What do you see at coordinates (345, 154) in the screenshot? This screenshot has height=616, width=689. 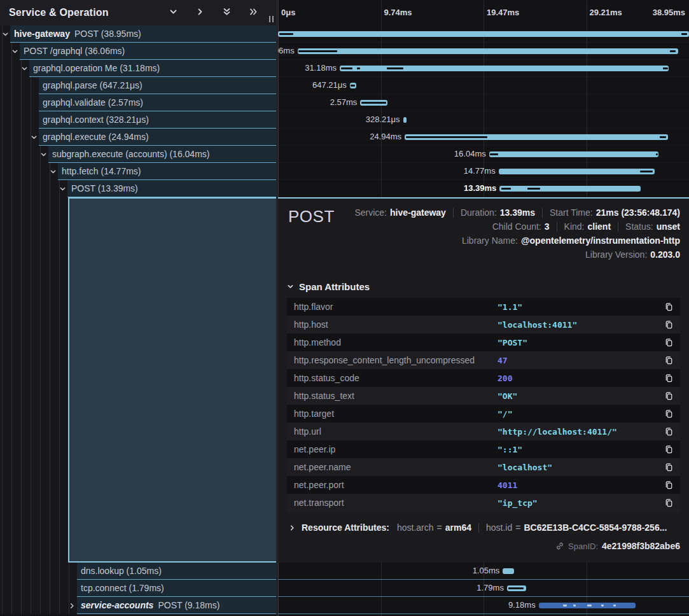 I see `span-row: subgraph.execute (accounts) (16.04ms)16.…` at bounding box center [345, 154].